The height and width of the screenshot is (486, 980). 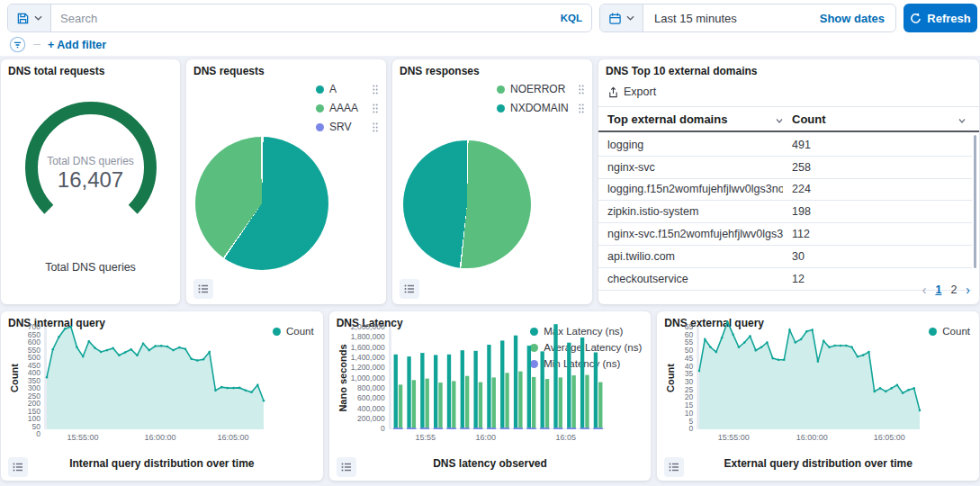 I want to click on page-button: 1, so click(x=938, y=290).